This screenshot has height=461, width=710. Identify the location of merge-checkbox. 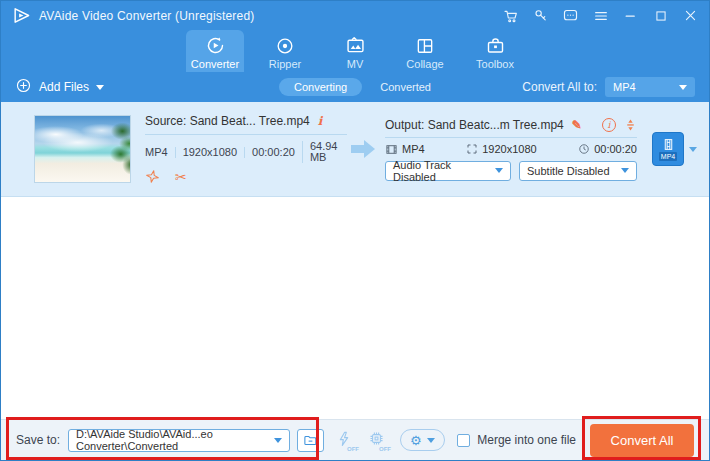
(464, 440).